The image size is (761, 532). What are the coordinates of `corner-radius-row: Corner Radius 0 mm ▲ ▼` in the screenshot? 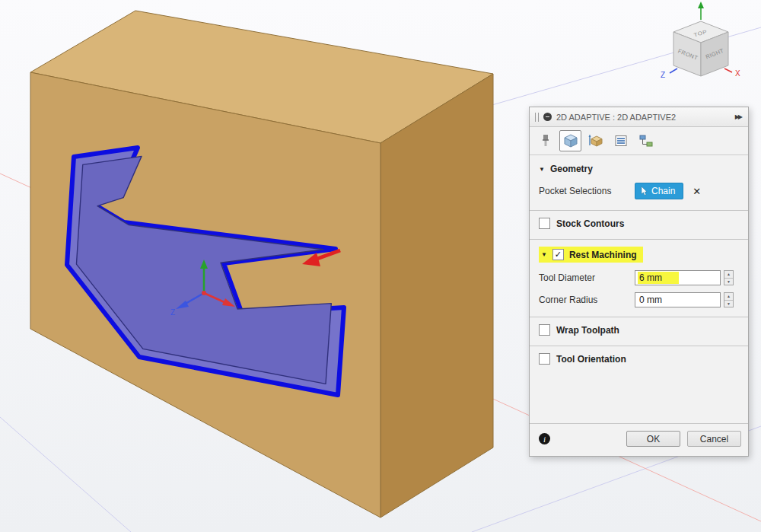 It's located at (639, 298).